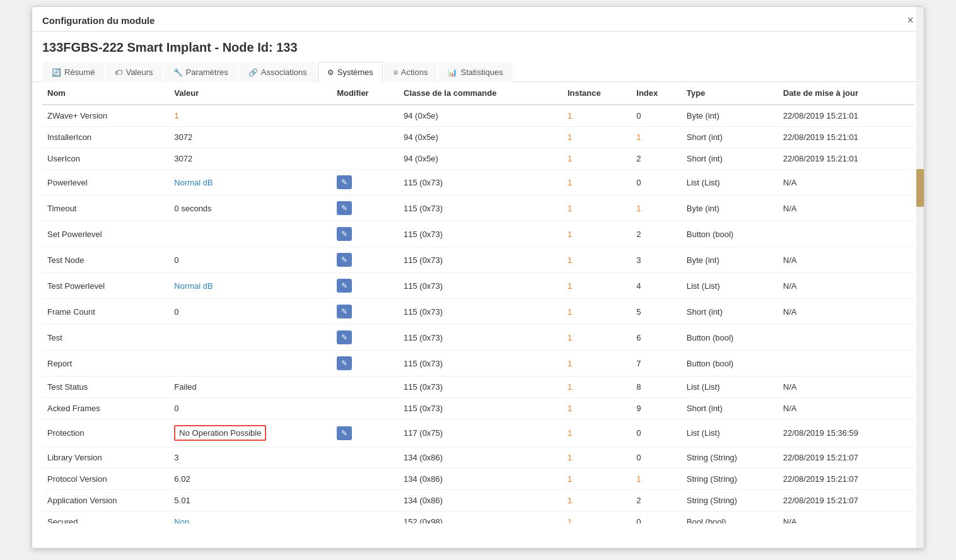 The height and width of the screenshot is (560, 956). What do you see at coordinates (119, 73) in the screenshot?
I see `valeurs-icon: 🏷` at bounding box center [119, 73].